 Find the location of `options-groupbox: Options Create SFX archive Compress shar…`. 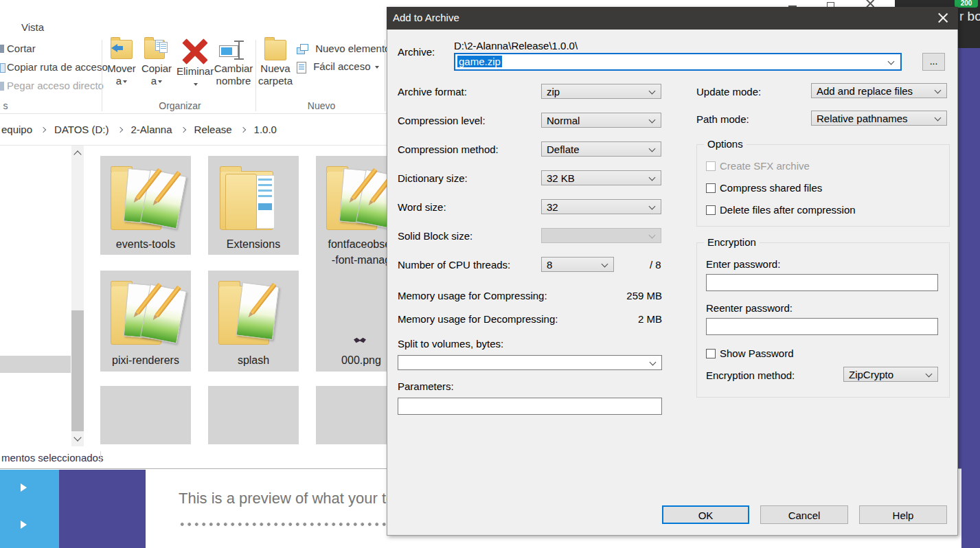

options-groupbox: Options Create SFX archive Compress shar… is located at coordinates (823, 185).